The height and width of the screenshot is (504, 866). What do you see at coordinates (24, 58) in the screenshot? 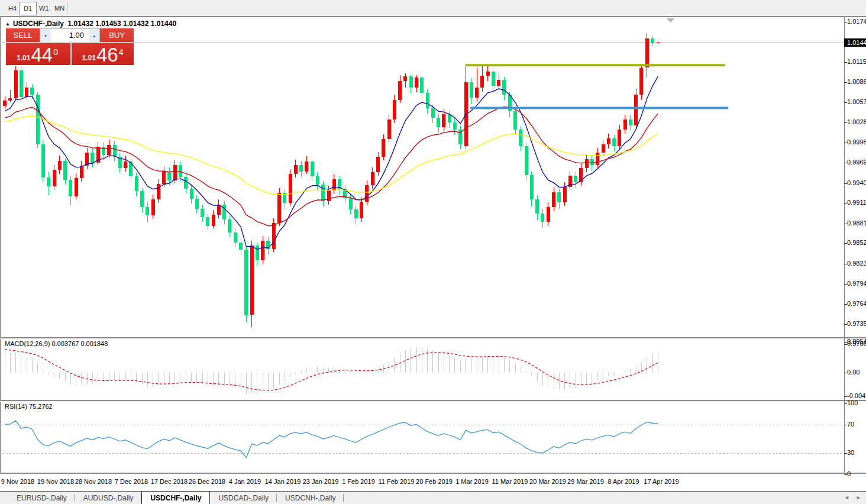
I see `bid-prefix: 1.01` at bounding box center [24, 58].